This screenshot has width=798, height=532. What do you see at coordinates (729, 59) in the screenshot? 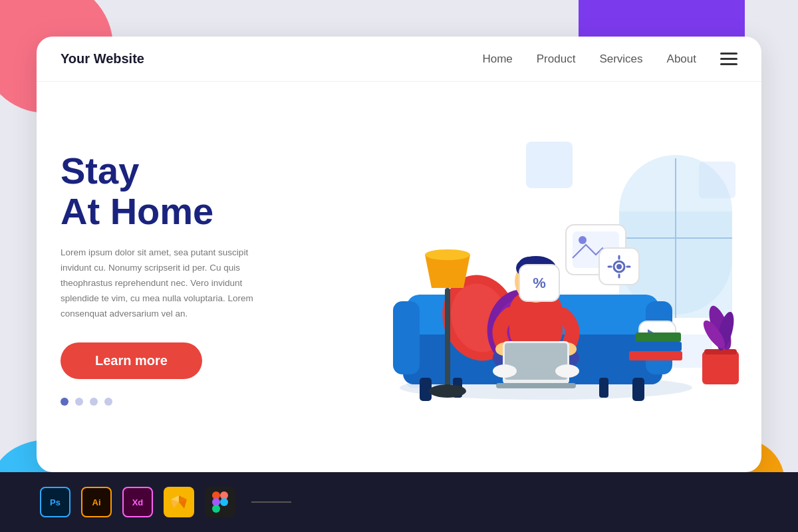
I see `hamburger-menu` at bounding box center [729, 59].